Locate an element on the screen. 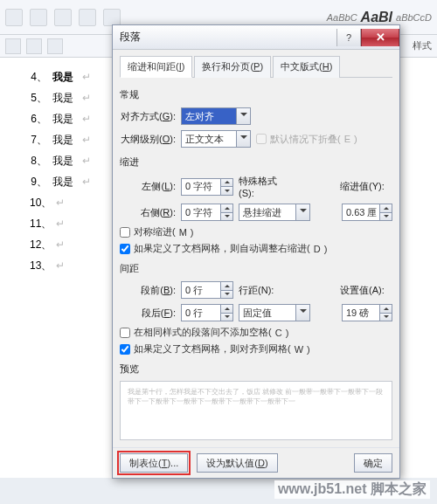  tabs: 缩进和间距(I) 换行和分页(P) 中文版式(H) is located at coordinates (256, 66).